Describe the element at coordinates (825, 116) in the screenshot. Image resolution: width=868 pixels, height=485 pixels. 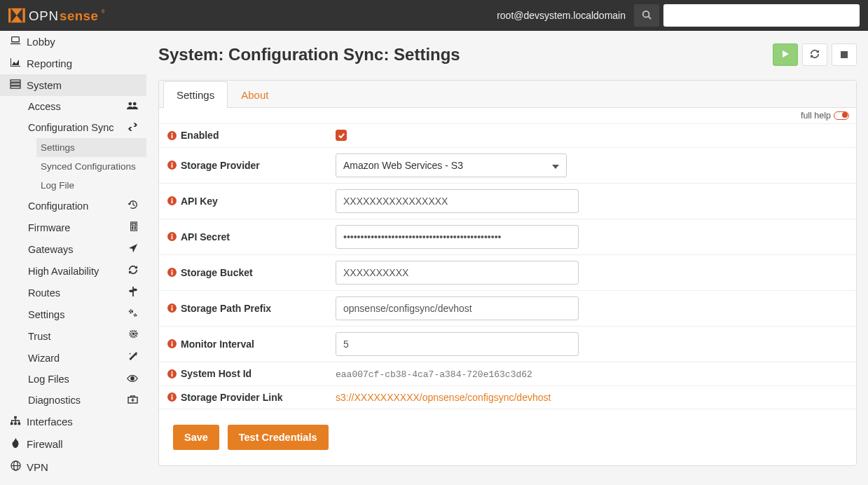
I see `full-help-toggle: full help` at that location.